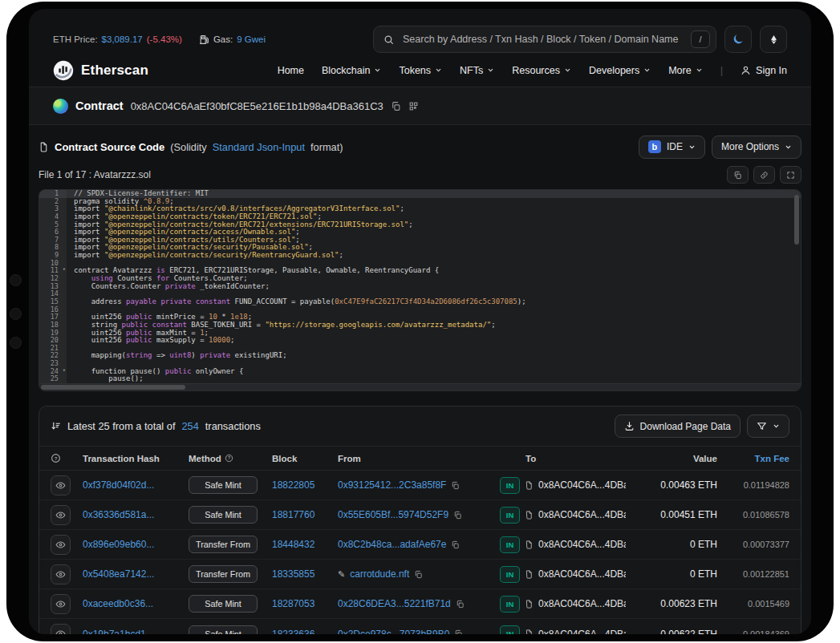 The height and width of the screenshot is (643, 840). What do you see at coordinates (119, 485) in the screenshot?
I see `tx-hash-link: 0xf378d04f02d...` at bounding box center [119, 485].